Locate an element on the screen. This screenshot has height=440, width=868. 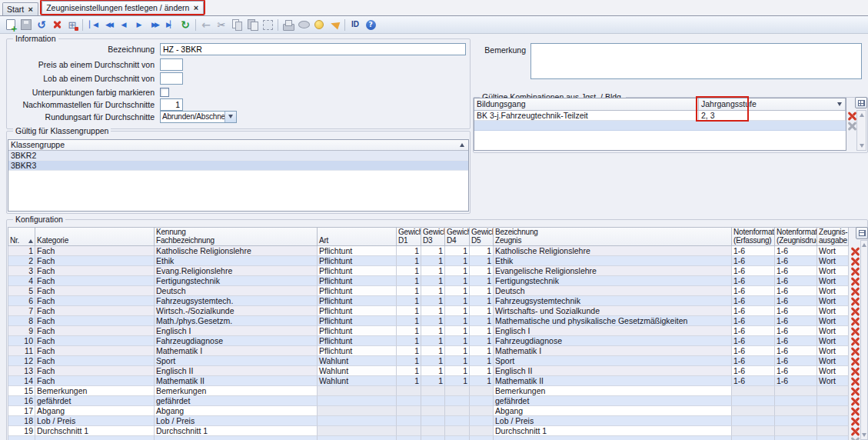
konfig-row-7: 7FachWirtsch.-/SozialkundePflichtunt1111… is located at coordinates (435, 311).